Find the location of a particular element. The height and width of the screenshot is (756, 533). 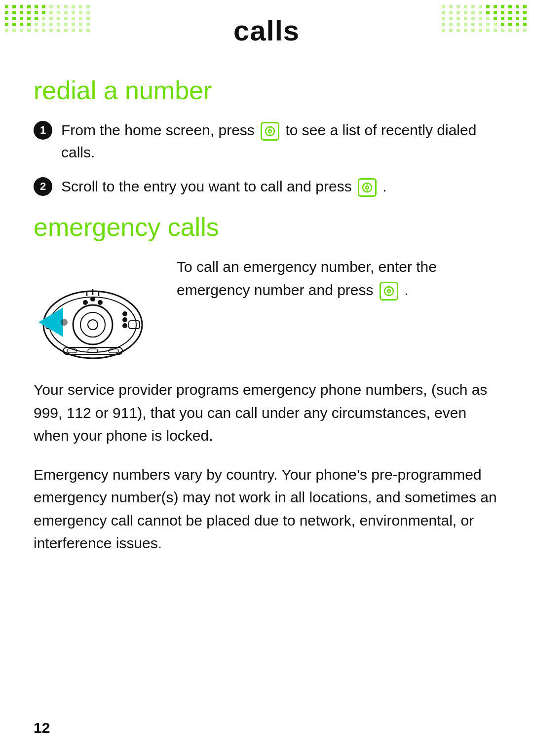

step-2: 2 Scroll to the entry you want to call a… is located at coordinates (266, 187).